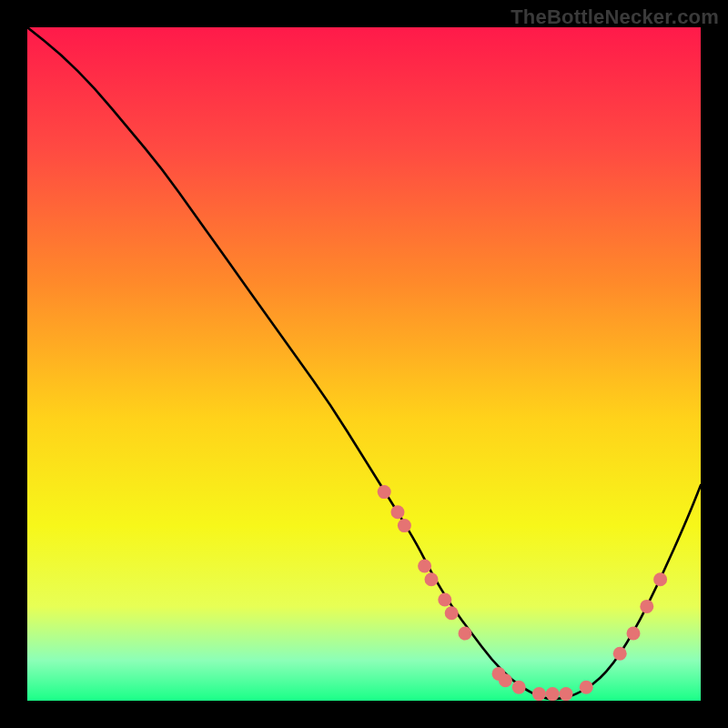 The image size is (728, 728). I want to click on watermark: TheBottleNecker.com, so click(615, 17).